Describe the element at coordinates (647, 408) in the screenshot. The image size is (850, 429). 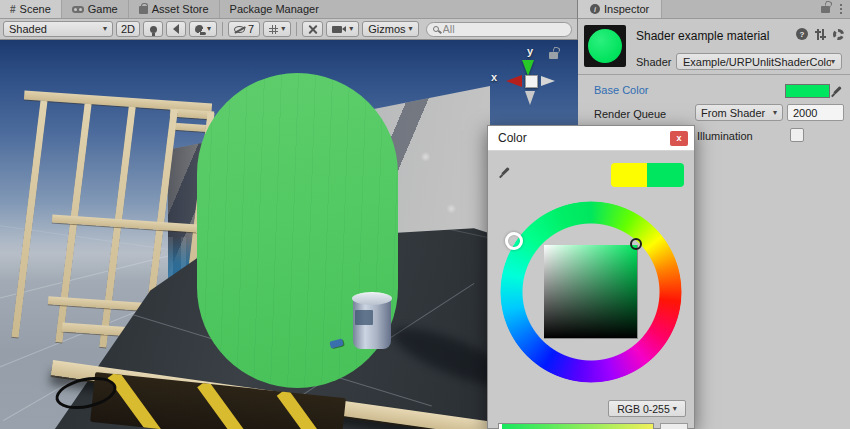
I see `color-mode-dropdown: RGB 0-255 ▾` at that location.